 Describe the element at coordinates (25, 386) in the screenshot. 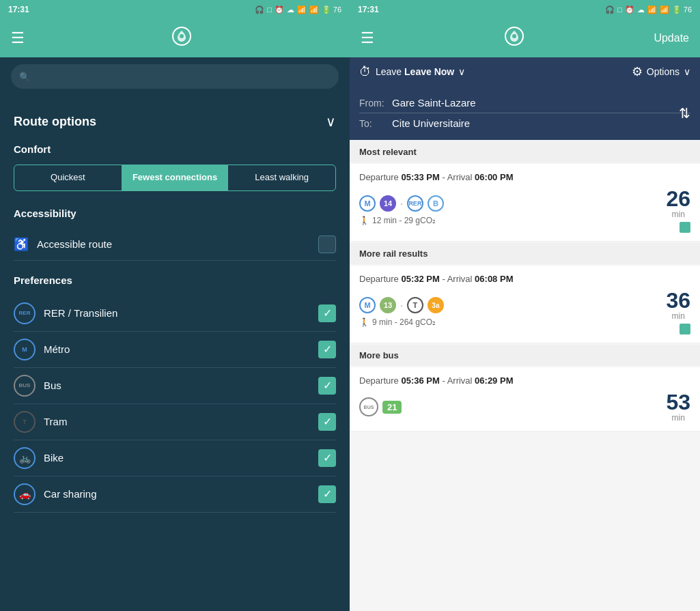

I see `bus-badge-icon: BUS` at that location.